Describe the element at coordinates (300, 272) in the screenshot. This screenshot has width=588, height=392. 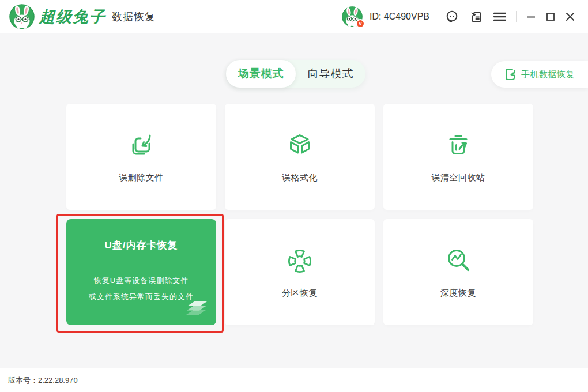
I see `card-partition-recovery: 分区恢复` at that location.